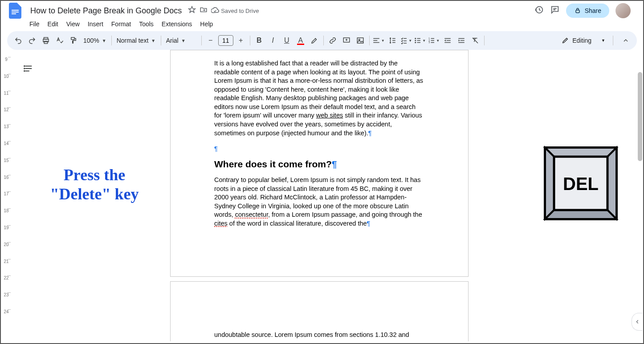 The height and width of the screenshot is (344, 644). Describe the element at coordinates (121, 24) in the screenshot. I see `menu-format: Format` at that location.